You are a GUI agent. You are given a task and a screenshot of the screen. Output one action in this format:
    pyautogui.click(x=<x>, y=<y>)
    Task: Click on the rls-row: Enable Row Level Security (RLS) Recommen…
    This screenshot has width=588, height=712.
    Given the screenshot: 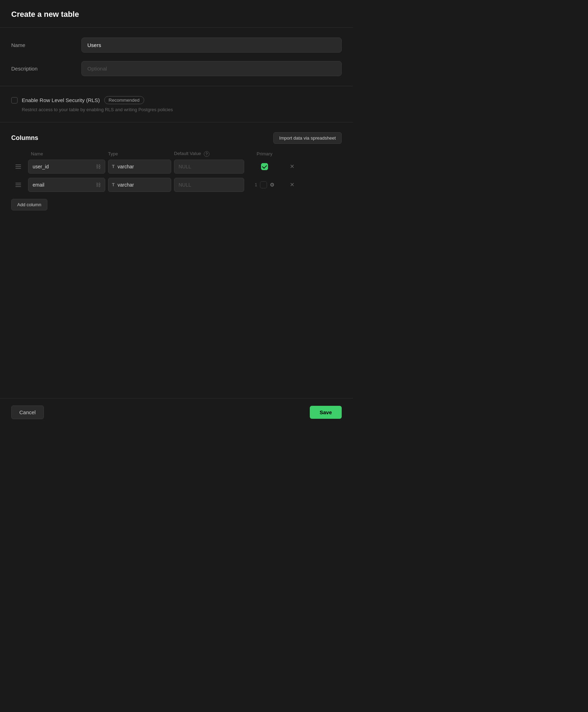 What is the action you would take?
    pyautogui.click(x=176, y=100)
    